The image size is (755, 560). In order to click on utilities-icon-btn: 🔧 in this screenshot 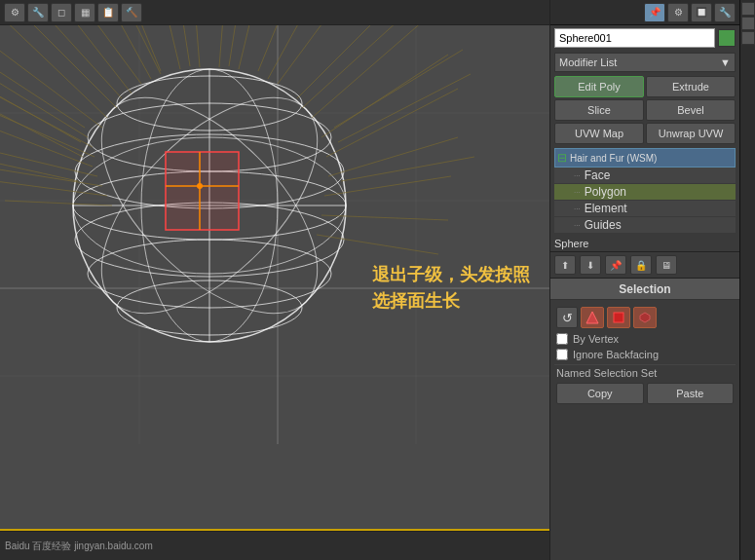, I will do `click(725, 13)`.